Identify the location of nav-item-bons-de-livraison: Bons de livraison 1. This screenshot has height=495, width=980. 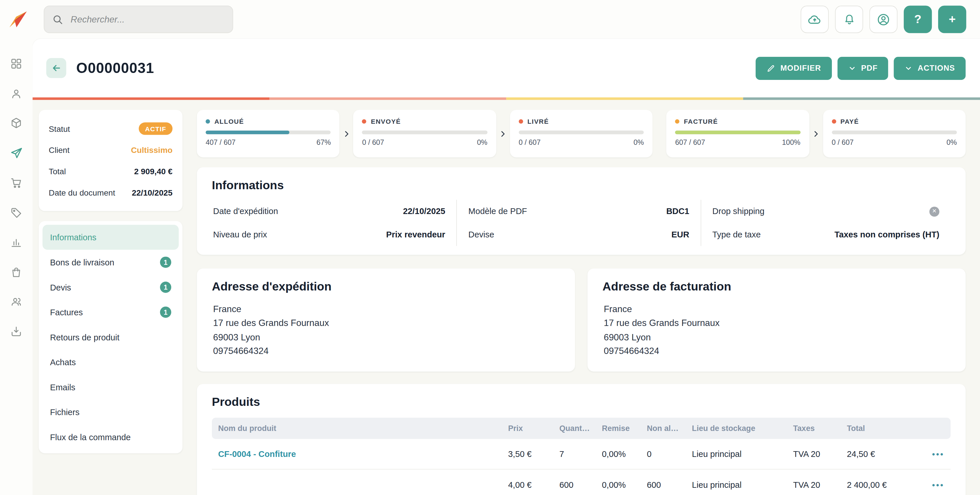
(111, 262).